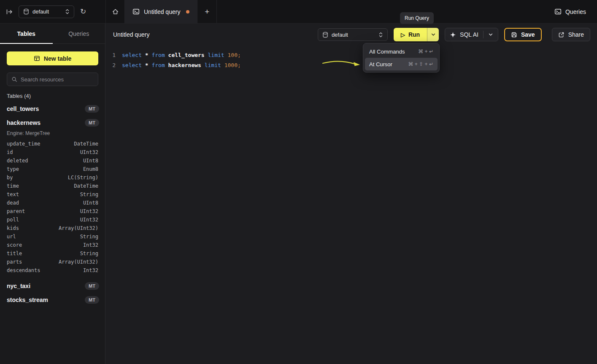 Image resolution: width=597 pixels, height=364 pixels. I want to click on table-row: cell_towersMT, so click(52, 109).